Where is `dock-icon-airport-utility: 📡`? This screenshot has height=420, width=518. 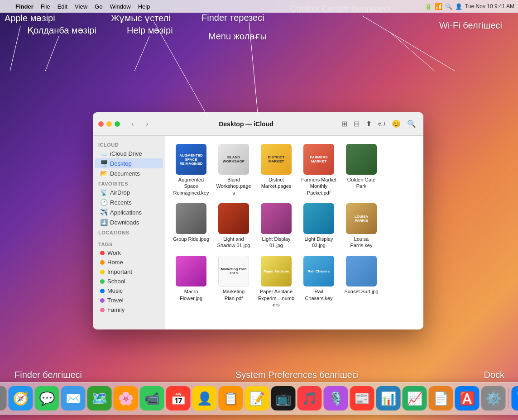
dock-icon-airport-utility: 📡 is located at coordinates (515, 398).